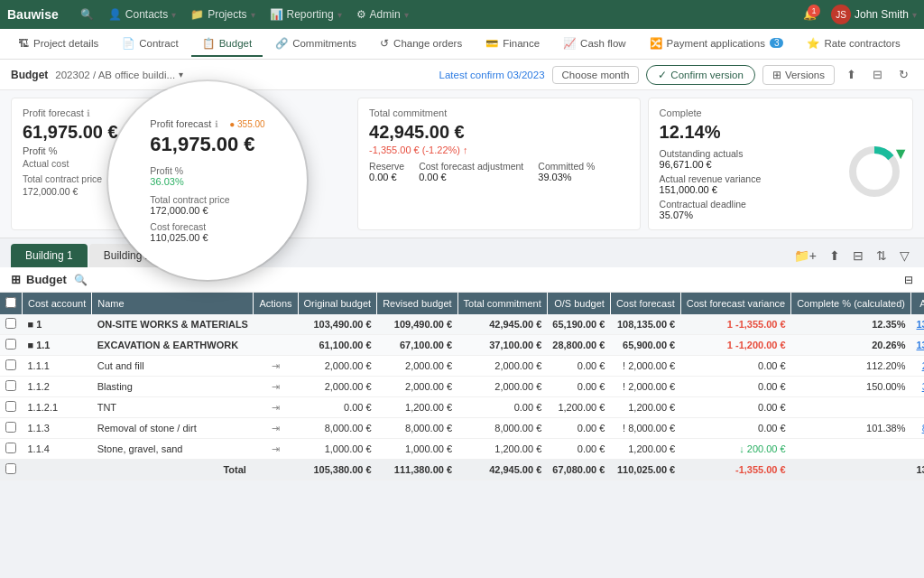  Describe the element at coordinates (173, 345) in the screenshot. I see `row-name: EXCAVATION & EARTHWORK` at that location.